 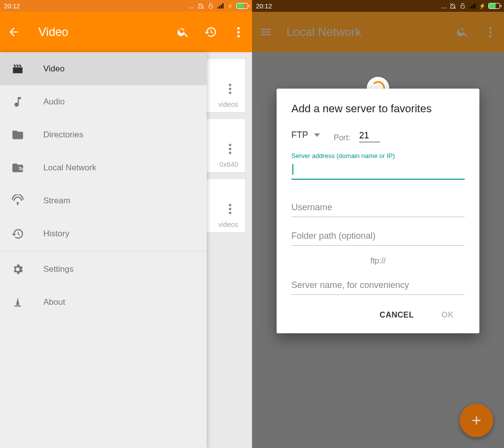 I want to click on drawer-label: Stream, so click(x=57, y=201).